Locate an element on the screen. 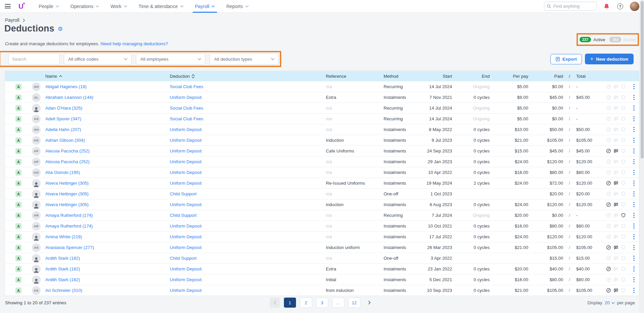  nav-item-operations: Operations is located at coordinates (85, 6).